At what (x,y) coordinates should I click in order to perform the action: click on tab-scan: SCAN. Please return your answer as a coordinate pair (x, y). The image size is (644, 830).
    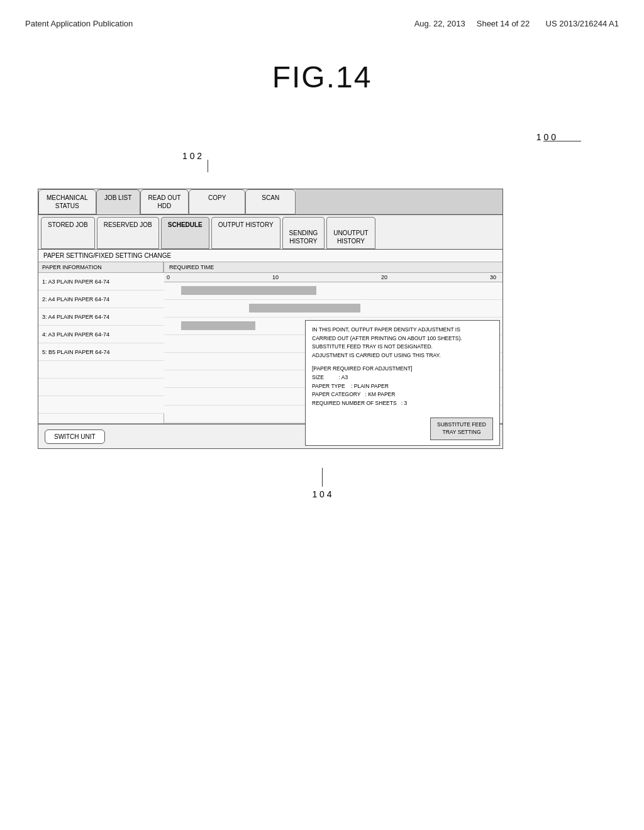
    Looking at the image, I should click on (270, 202).